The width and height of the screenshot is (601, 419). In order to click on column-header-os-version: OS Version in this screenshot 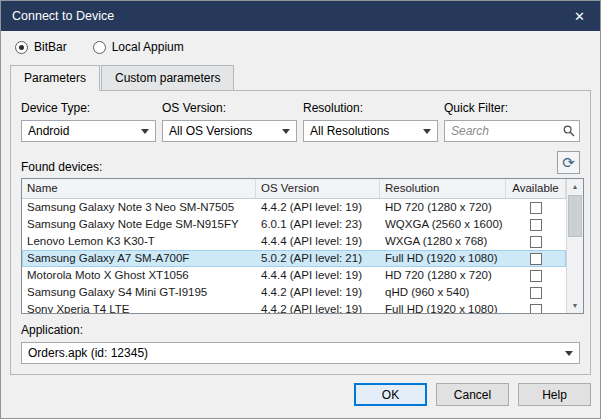, I will do `click(318, 188)`.